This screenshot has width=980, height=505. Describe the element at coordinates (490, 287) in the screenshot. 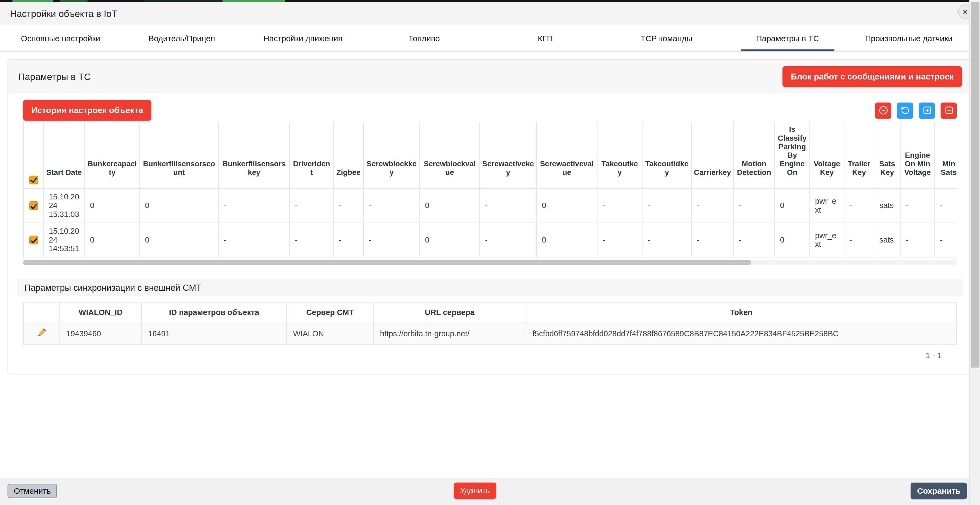

I see `sync-section-header: Параметры синхронизации с внешней СМТ` at that location.